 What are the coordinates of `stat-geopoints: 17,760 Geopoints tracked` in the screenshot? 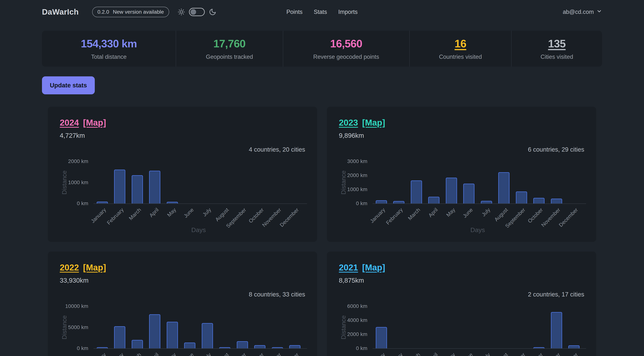 It's located at (229, 49).